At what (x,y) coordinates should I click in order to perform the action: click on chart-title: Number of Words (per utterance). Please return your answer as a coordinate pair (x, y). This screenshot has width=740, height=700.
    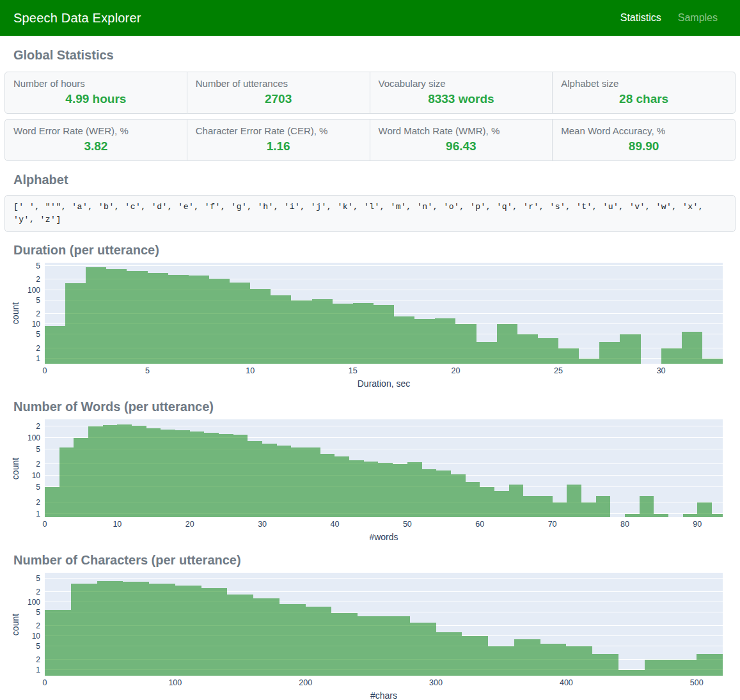
    Looking at the image, I should click on (370, 407).